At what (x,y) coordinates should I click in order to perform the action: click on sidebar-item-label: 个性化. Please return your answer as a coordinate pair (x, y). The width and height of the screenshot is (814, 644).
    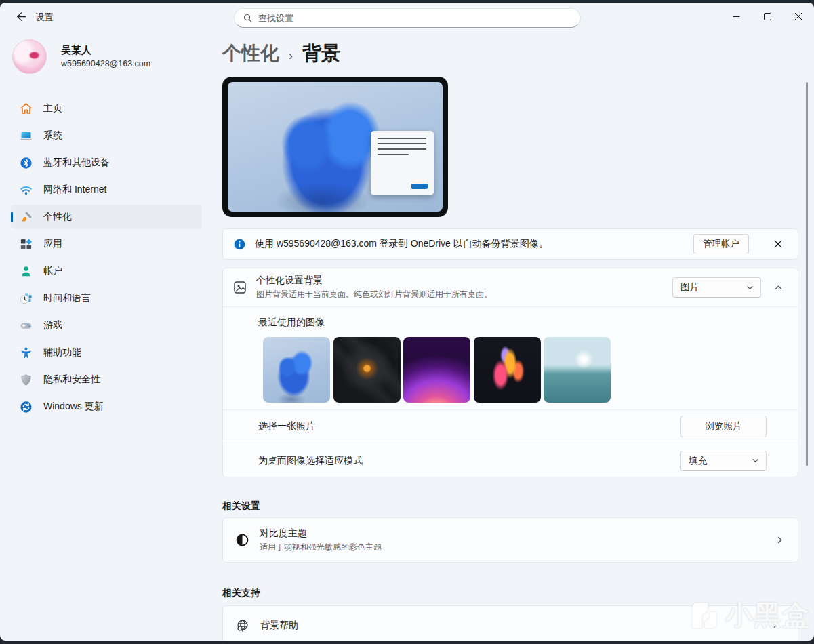
    Looking at the image, I should click on (58, 217).